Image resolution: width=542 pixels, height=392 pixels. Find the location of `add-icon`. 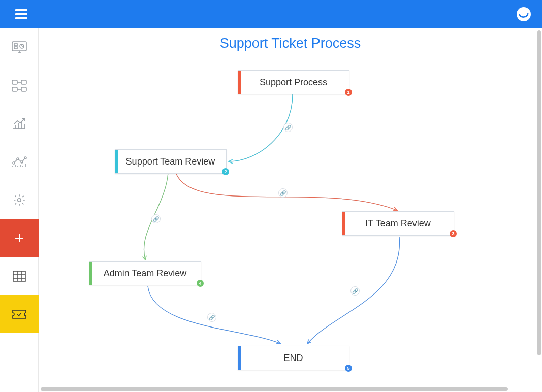

add-icon is located at coordinates (19, 238).